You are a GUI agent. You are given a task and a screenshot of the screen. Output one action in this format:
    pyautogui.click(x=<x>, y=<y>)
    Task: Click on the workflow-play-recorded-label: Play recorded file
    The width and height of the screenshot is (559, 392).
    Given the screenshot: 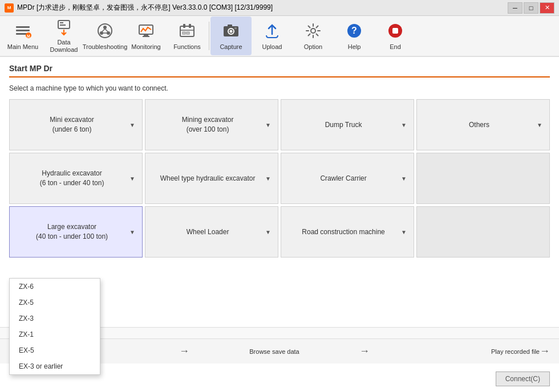 What is the action you would take?
    pyautogui.click(x=516, y=352)
    